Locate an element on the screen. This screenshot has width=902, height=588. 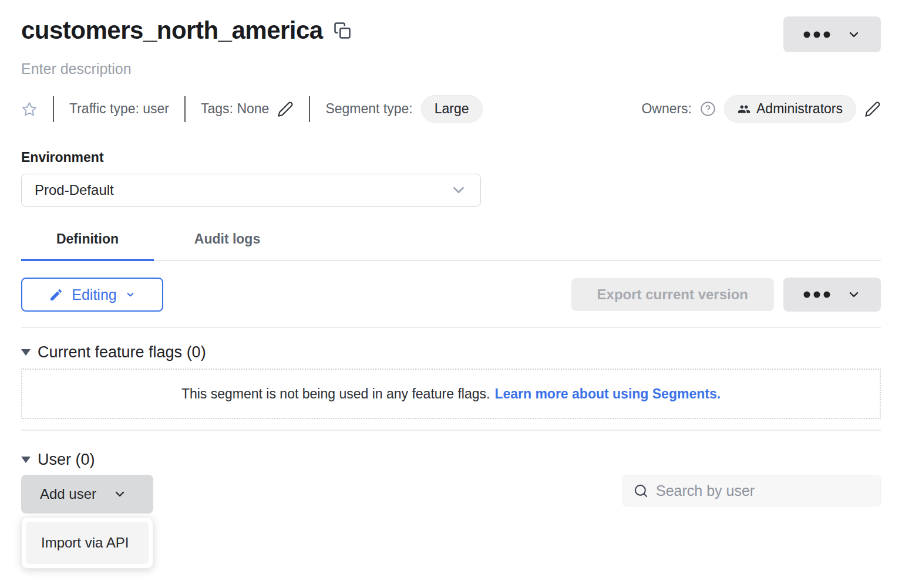
owners-value: Administrators is located at coordinates (800, 109).